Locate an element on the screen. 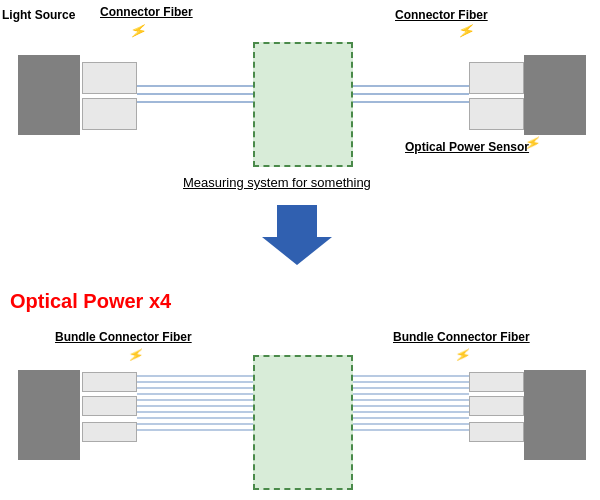 The width and height of the screenshot is (600, 500). right-connector-bundle-top is located at coordinates (496, 382).